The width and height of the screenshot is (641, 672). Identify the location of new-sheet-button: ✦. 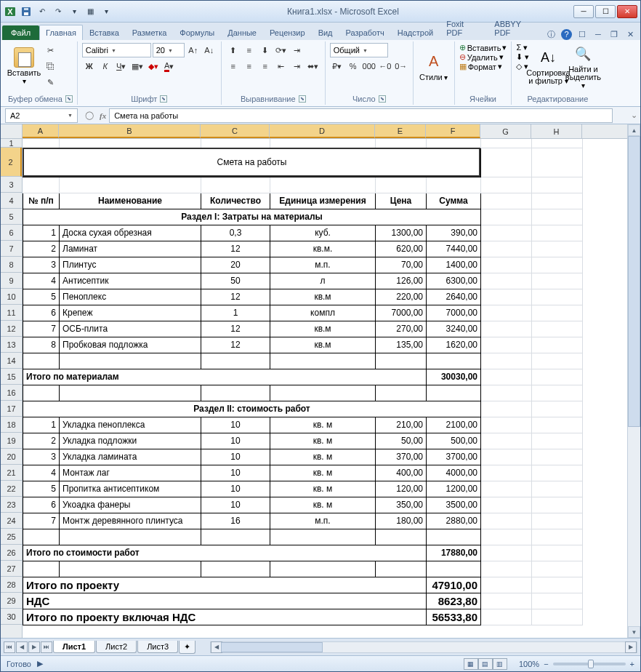
(188, 647).